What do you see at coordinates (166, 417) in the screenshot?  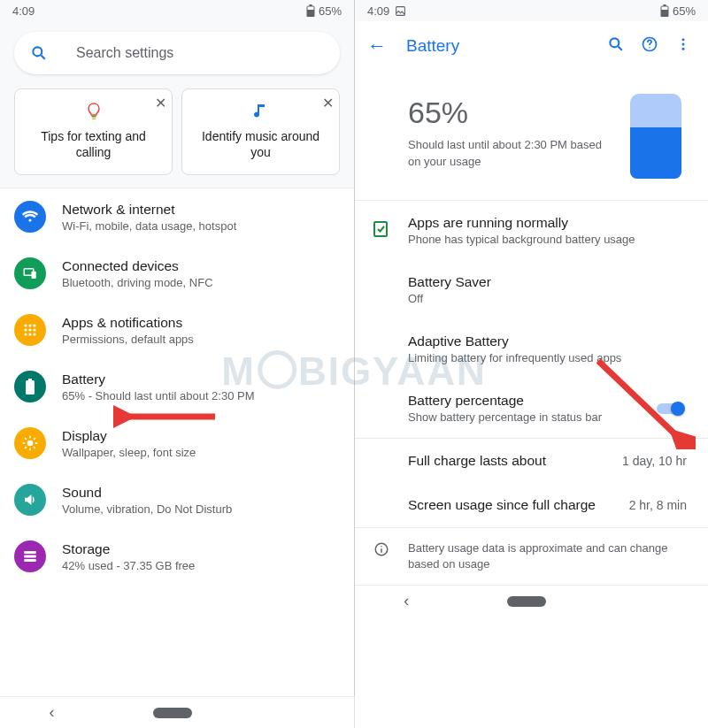 I see `annotation-arrow-left` at bounding box center [166, 417].